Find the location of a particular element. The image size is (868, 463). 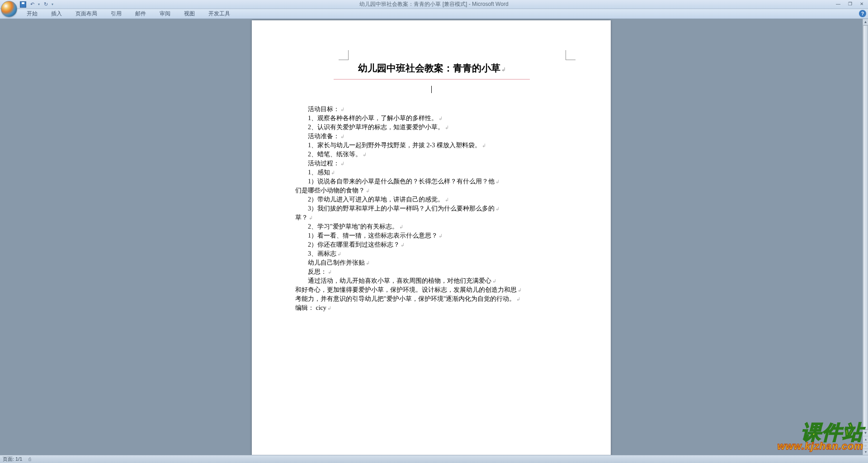

status-bar: 页面: 1/1 ⎙ is located at coordinates (434, 459).